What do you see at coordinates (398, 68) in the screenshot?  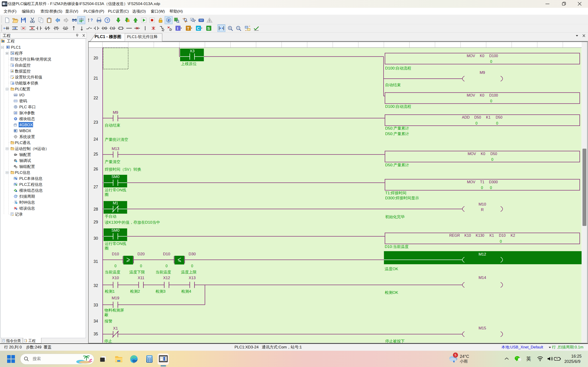 I see `svg-text: D100:自动流程` at bounding box center [398, 68].